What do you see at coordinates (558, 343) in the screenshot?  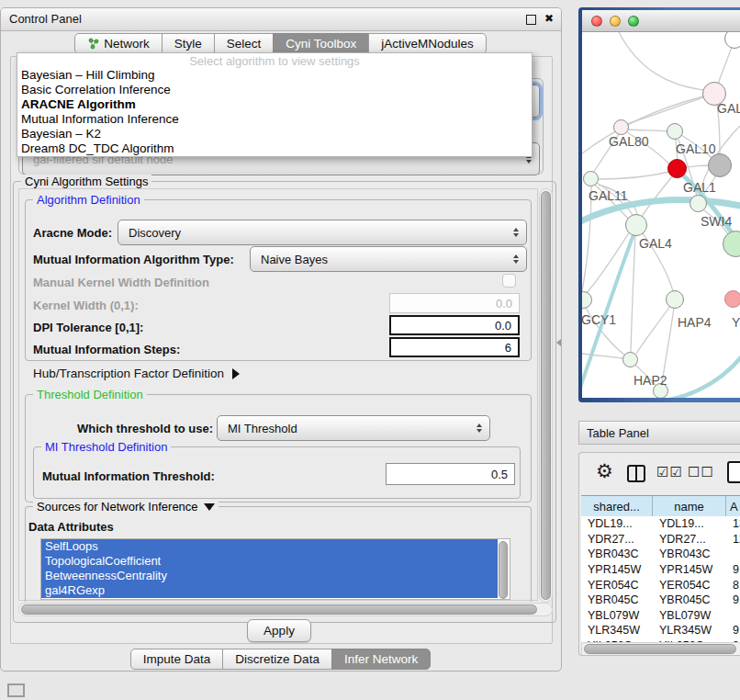 I see `splitter-collapse-icon` at bounding box center [558, 343].